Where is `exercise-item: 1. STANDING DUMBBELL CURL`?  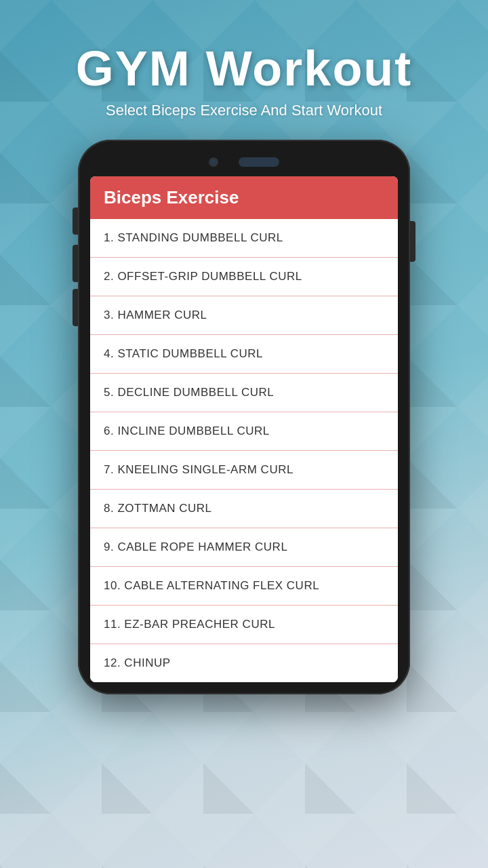 exercise-item: 1. STANDING DUMBBELL CURL is located at coordinates (244, 239).